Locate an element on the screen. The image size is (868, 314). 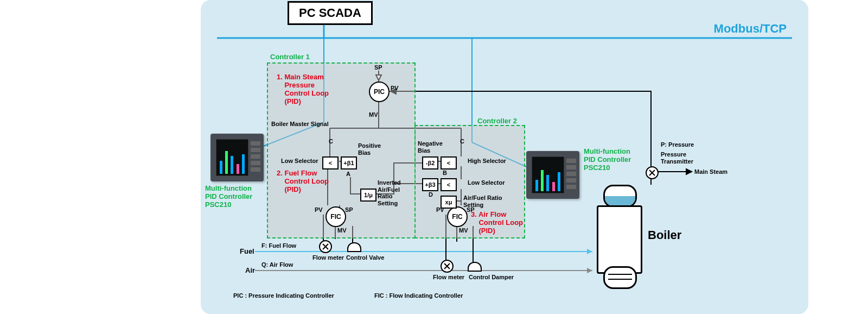
low-sel-left-tag: Low Selector is located at coordinates (299, 161).